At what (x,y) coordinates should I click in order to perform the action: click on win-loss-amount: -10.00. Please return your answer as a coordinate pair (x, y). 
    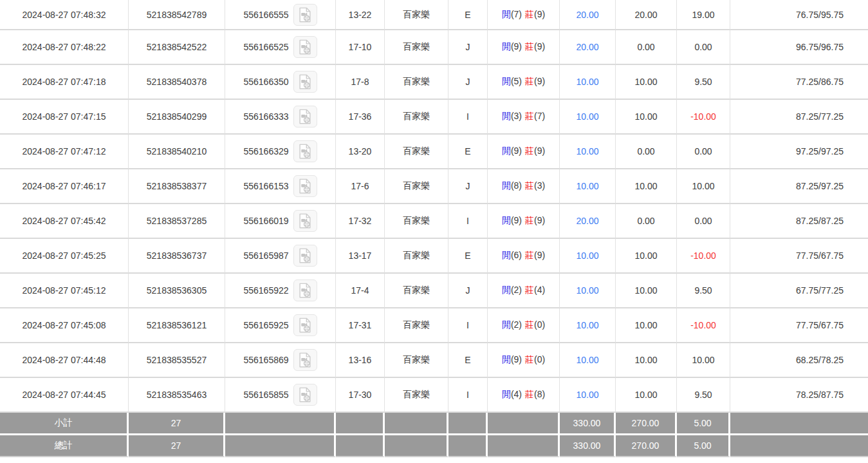
    Looking at the image, I should click on (704, 117).